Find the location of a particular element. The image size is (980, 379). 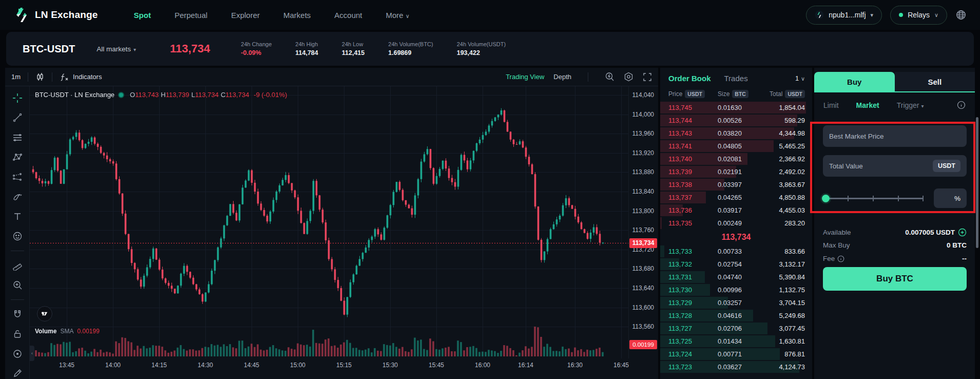

text-tool-icon is located at coordinates (17, 217).